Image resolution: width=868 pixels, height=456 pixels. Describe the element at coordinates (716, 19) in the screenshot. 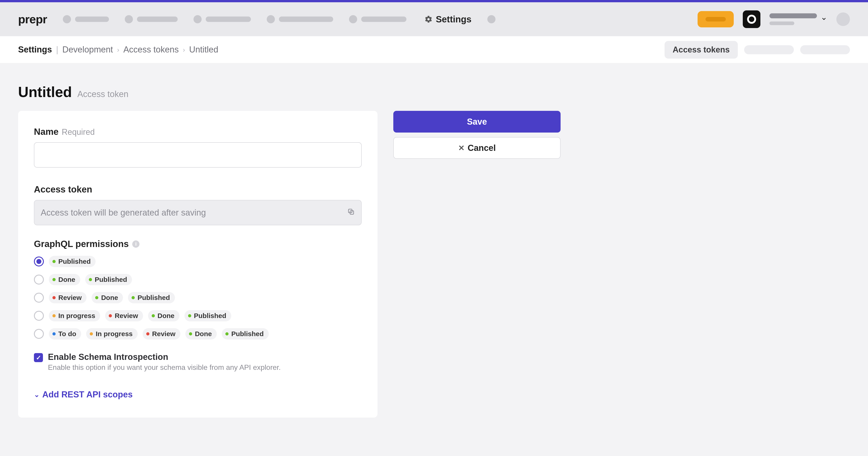

I see `cta-button-placeholder` at that location.